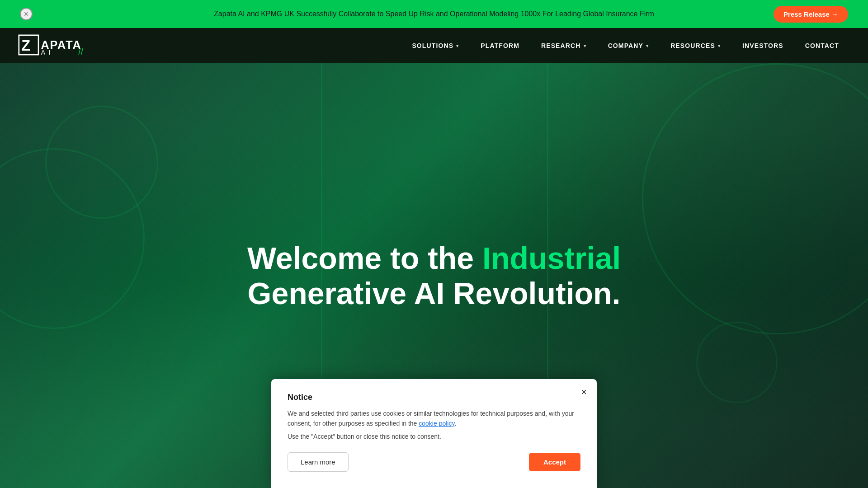 The width and height of the screenshot is (868, 488). What do you see at coordinates (555, 462) in the screenshot?
I see `accept-button: Accept` at bounding box center [555, 462].